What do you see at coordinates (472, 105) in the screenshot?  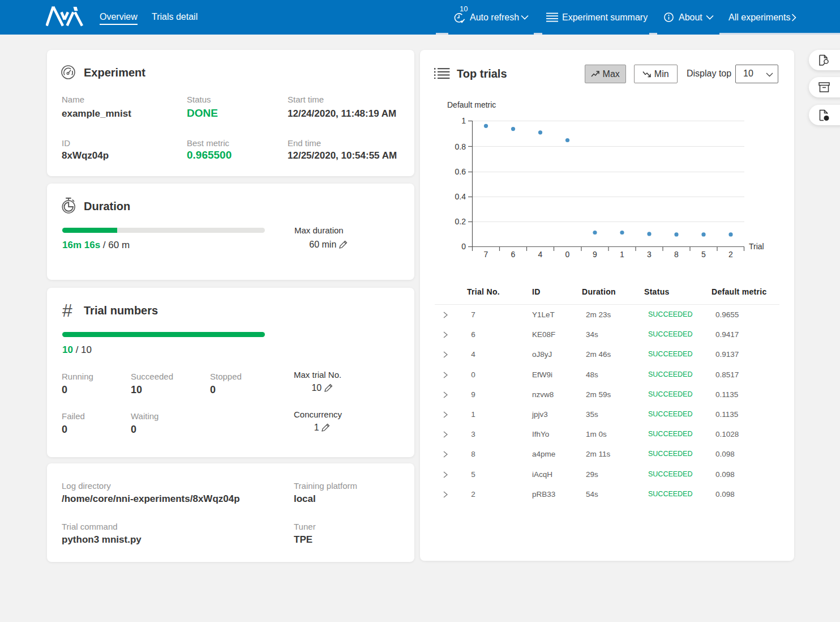 I see `svg-text: Default metric` at bounding box center [472, 105].